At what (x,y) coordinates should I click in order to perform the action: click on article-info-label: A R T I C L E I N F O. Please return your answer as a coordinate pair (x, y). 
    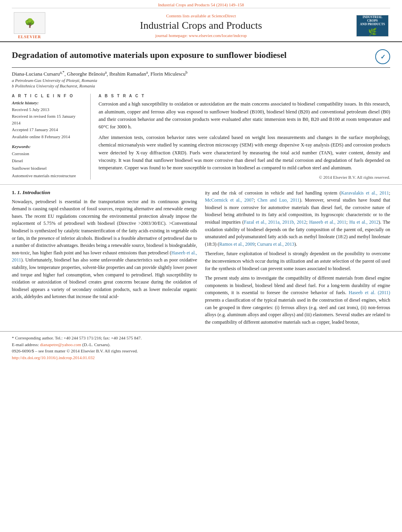
    Looking at the image, I should click on (48, 96).